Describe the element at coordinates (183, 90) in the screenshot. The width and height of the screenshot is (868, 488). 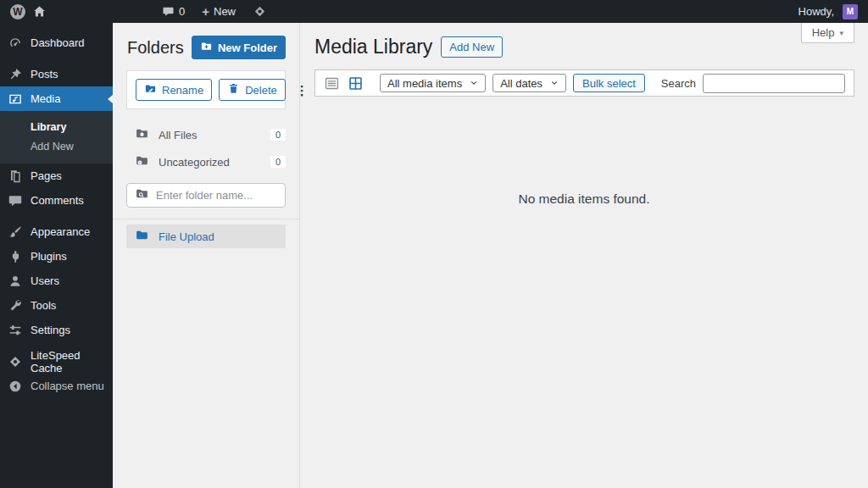
I see `rename-label: Rename` at that location.